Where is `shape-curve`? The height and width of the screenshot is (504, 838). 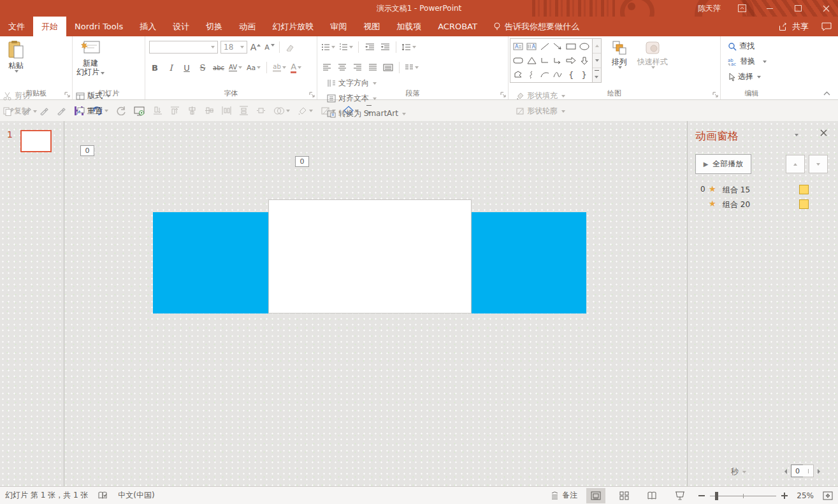 shape-curve is located at coordinates (558, 75).